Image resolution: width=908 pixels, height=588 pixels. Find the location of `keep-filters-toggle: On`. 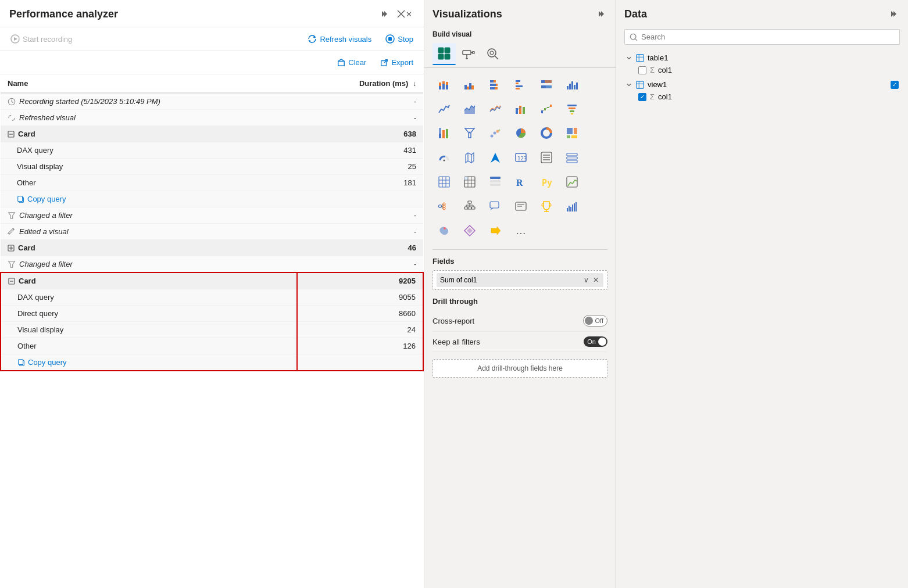

keep-filters-toggle: On is located at coordinates (595, 342).